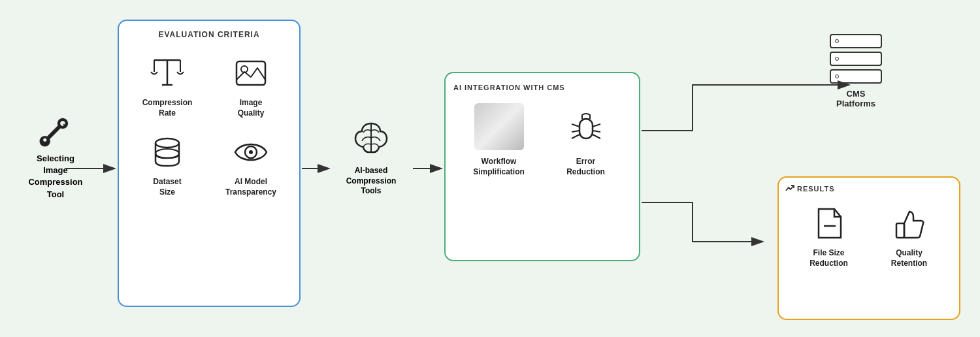  What do you see at coordinates (790, 189) in the screenshot?
I see `trending-up-icon` at bounding box center [790, 189].